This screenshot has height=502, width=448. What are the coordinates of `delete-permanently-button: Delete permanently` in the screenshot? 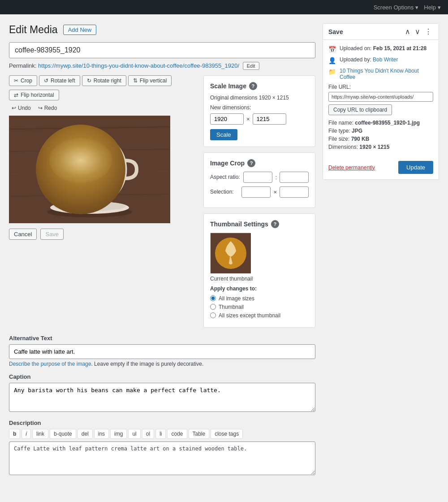 It's located at (352, 168).